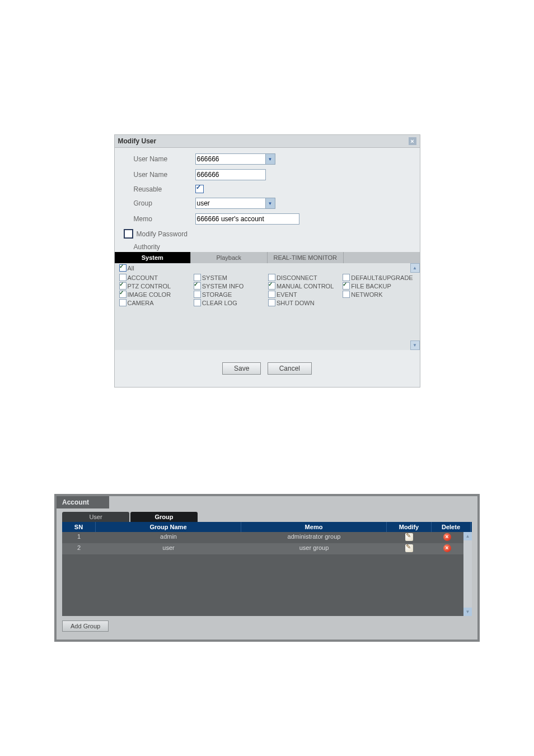 This screenshot has width=534, height=756. Describe the element at coordinates (162, 234) in the screenshot. I see `modify-password-label: Modify Password` at that location.